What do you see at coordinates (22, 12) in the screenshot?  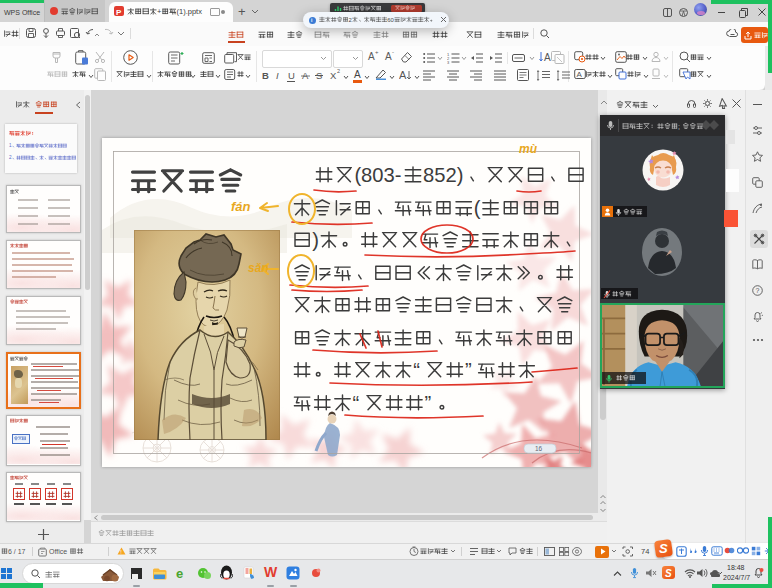 I see `svg-text: WPS Office` at bounding box center [22, 12].